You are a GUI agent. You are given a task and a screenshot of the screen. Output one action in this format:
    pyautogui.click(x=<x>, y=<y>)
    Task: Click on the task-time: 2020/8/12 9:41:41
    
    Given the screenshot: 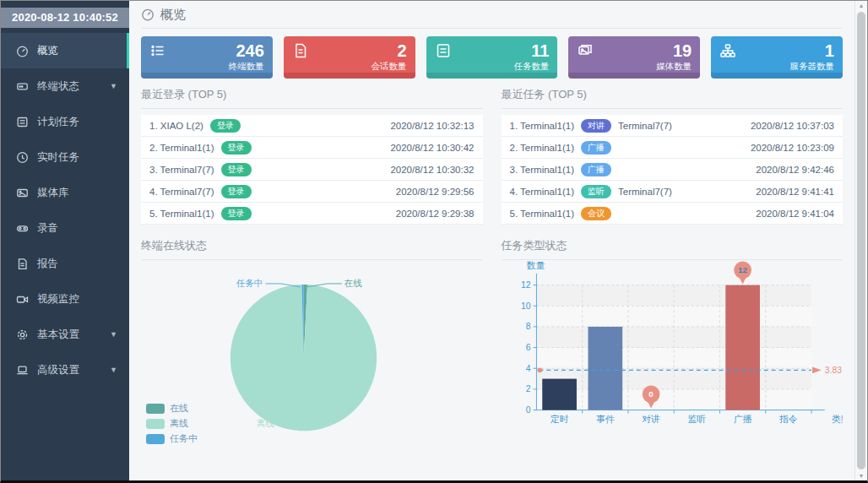 What is the action you would take?
    pyautogui.click(x=795, y=192)
    